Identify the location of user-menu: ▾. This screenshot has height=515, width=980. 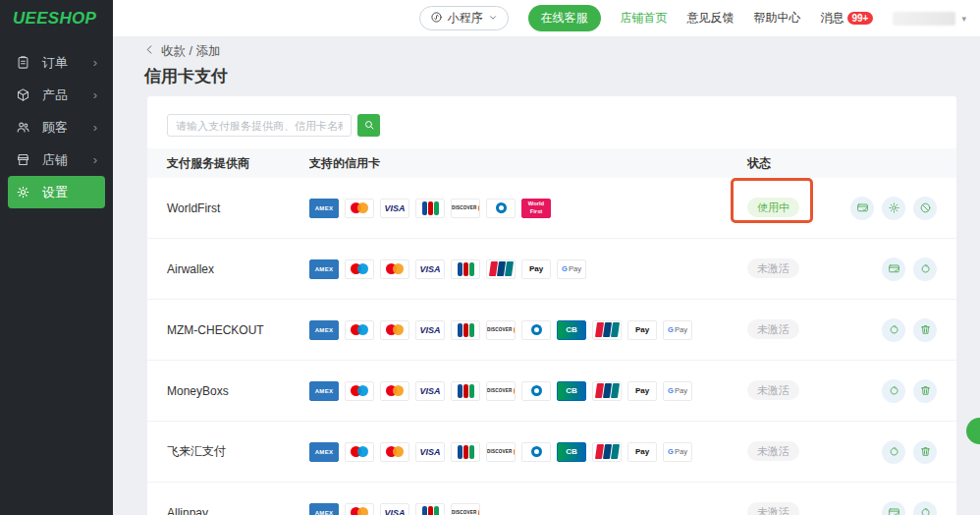
(929, 19).